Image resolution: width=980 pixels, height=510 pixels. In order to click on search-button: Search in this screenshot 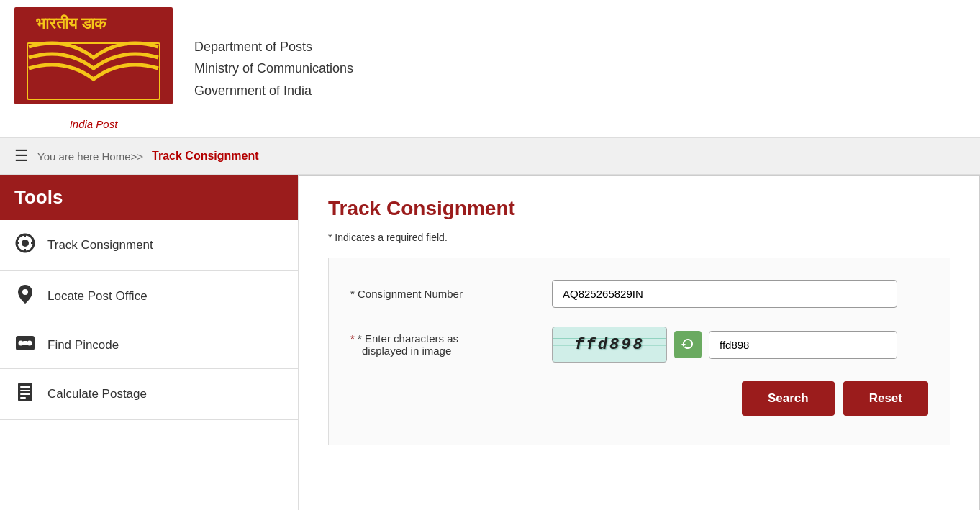, I will do `click(789, 399)`.